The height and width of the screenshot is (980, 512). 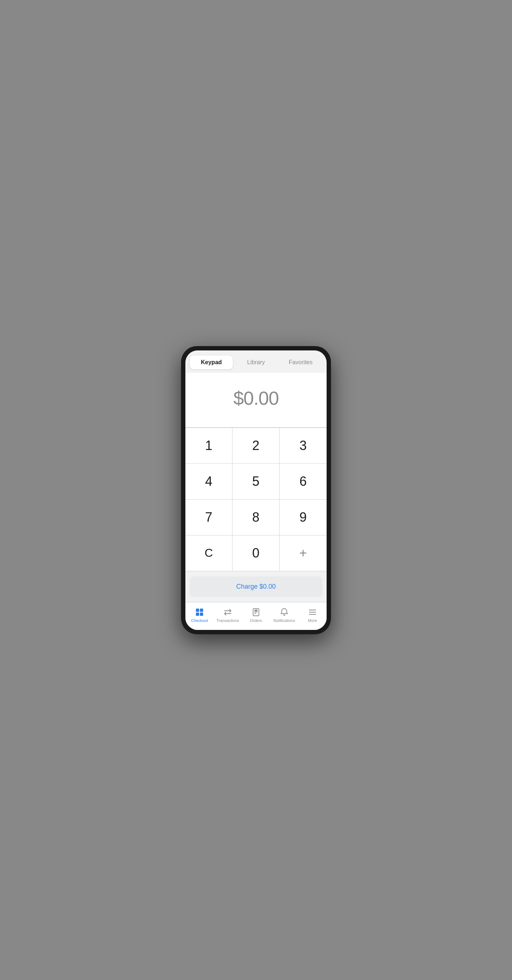 I want to click on key-7: 7, so click(x=209, y=517).